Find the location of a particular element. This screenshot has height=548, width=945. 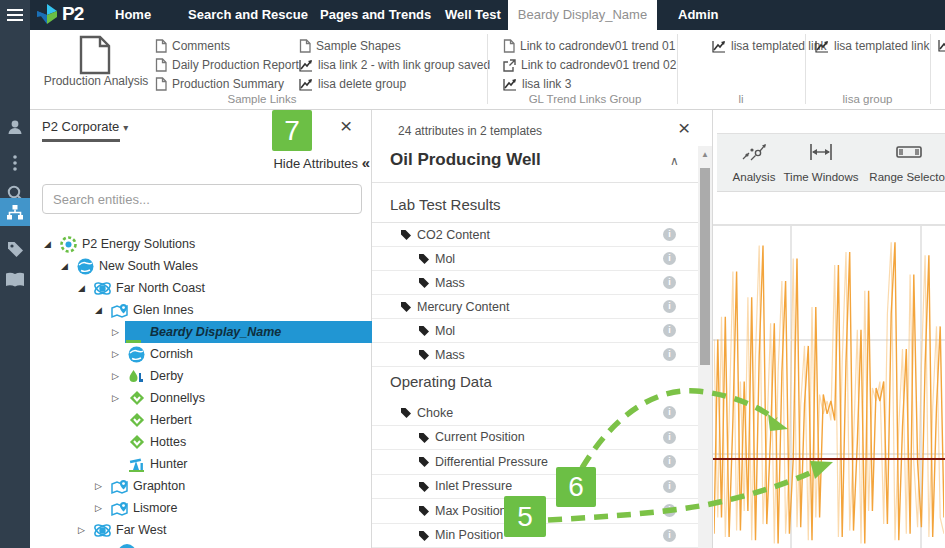

nav-item-well-test: Well Test is located at coordinates (473, 15).